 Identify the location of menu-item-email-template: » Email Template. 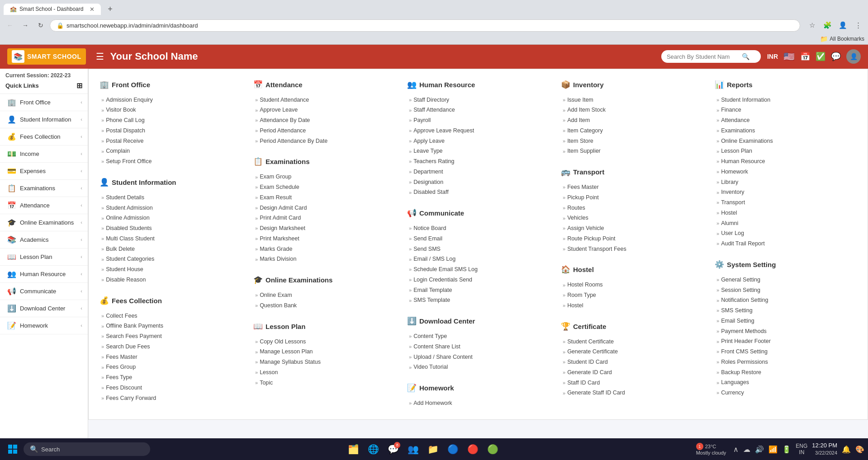
(478, 290).